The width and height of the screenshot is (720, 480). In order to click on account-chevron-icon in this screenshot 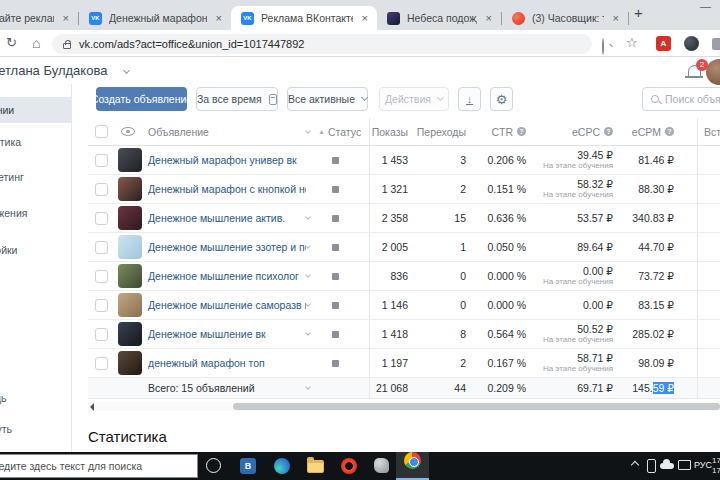, I will do `click(126, 70)`.